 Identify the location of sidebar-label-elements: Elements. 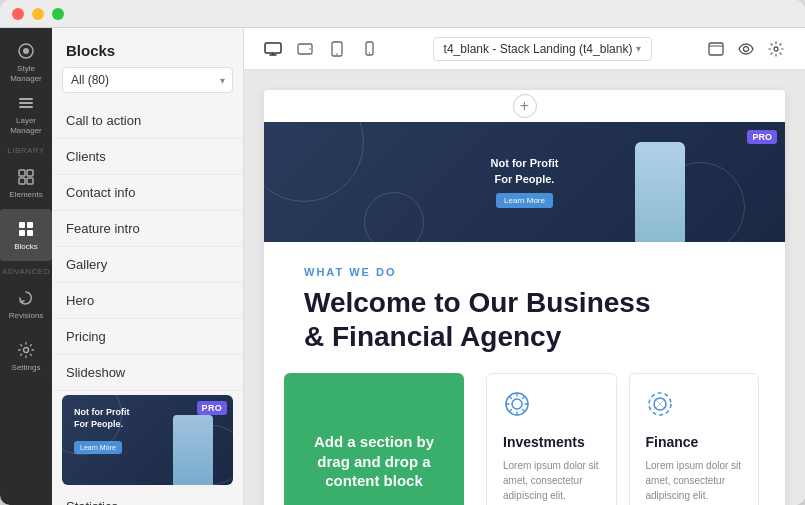
(26, 195).